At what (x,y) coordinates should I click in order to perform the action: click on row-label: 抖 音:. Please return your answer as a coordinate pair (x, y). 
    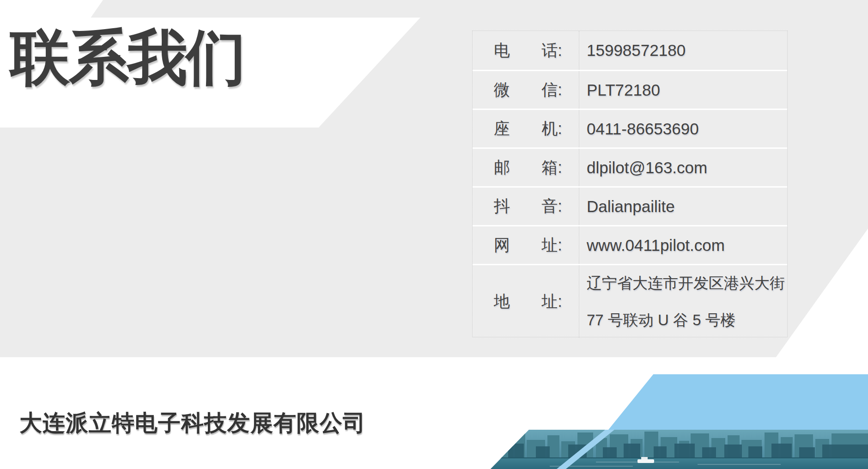
    Looking at the image, I should click on (526, 206).